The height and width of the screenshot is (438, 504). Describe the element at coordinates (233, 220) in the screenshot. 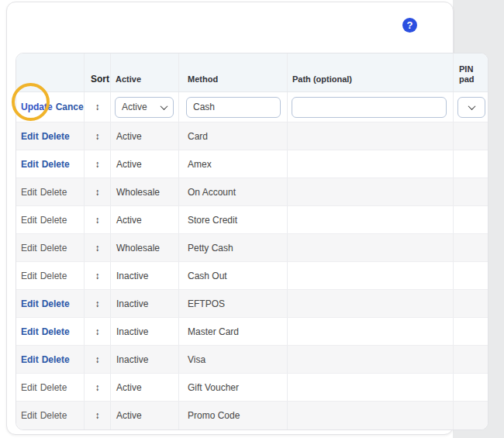

I see `method-cell: Store Credit` at that location.